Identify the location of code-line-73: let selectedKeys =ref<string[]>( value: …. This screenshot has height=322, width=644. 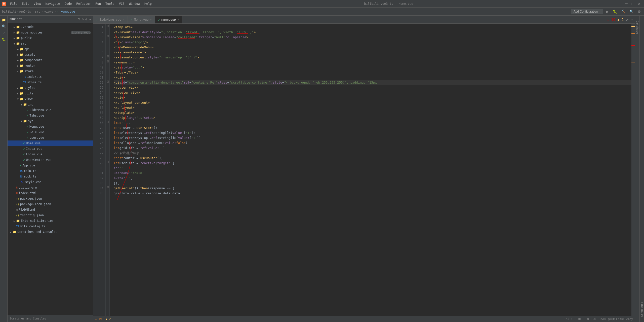
(373, 133).